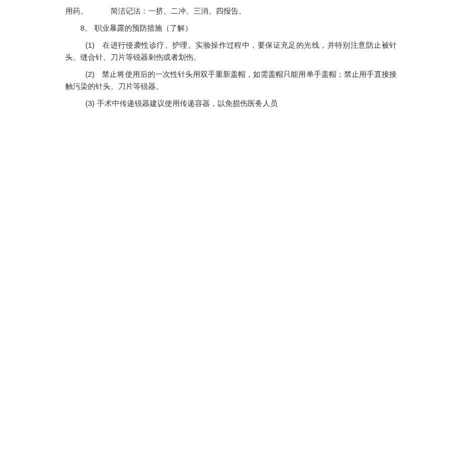  Describe the element at coordinates (231, 80) in the screenshot. I see `paragraph-item-2: (2) 禁止将使用后的一次性针头用双手重新盖帽，如需盖帽只能用单手盖帽；禁止用手…` at that location.